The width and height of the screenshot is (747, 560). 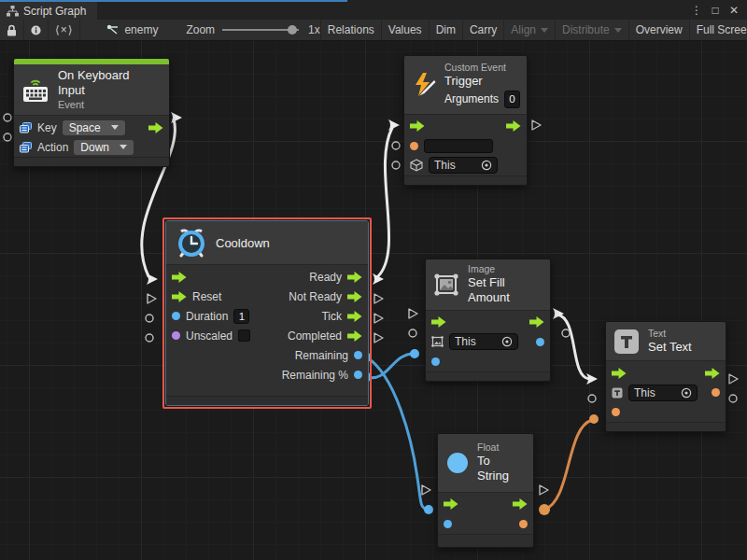 I want to click on port-image-target-in, so click(x=413, y=333).